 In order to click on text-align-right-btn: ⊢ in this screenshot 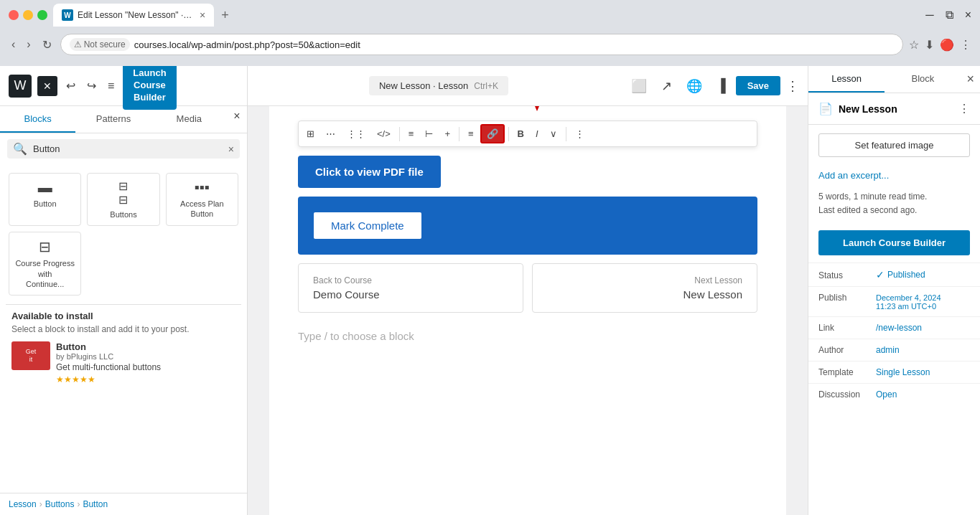, I will do `click(429, 133)`.